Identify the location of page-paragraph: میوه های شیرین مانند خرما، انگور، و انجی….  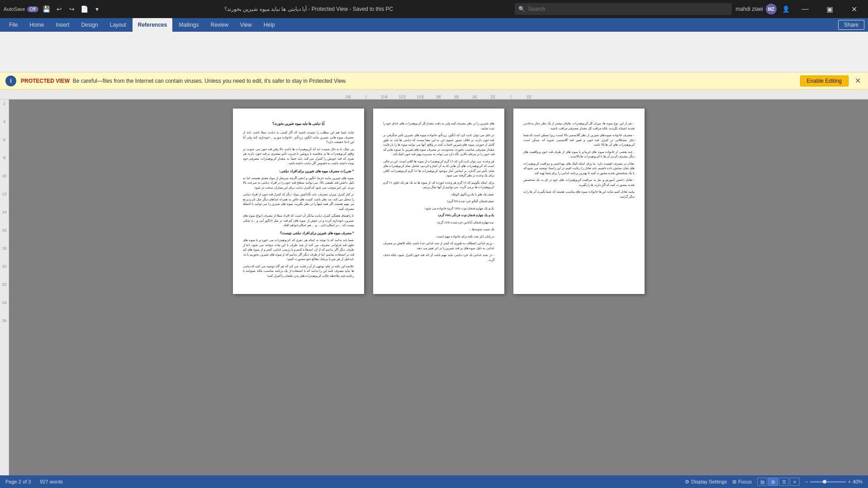
(299, 183).